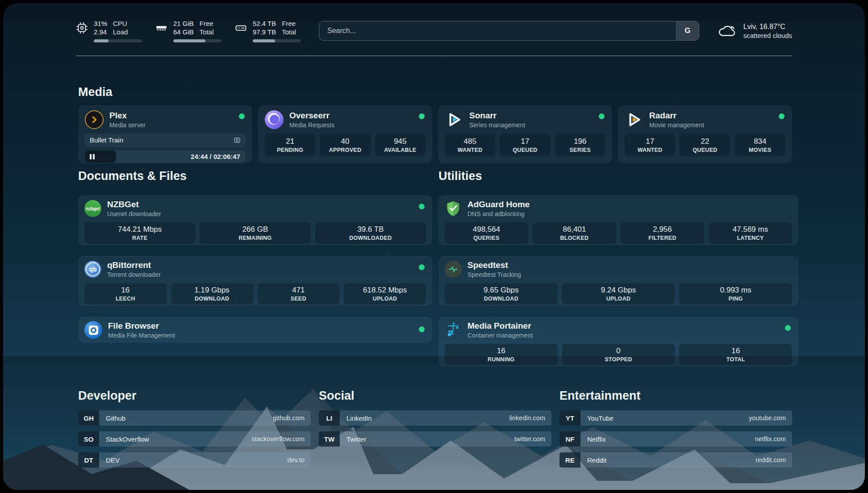  I want to click on app-description: Media File Management, so click(142, 335).